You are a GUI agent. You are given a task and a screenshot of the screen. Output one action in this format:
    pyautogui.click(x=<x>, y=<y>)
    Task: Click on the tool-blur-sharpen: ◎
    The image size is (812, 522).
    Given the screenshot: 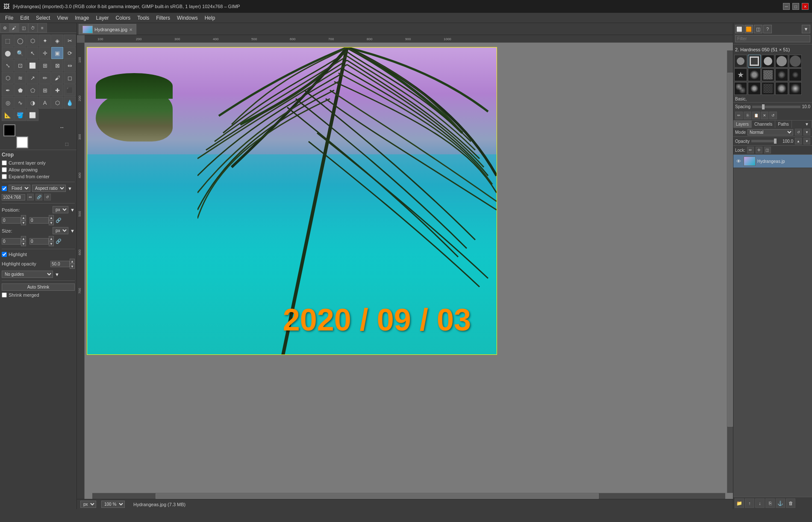 What is the action you would take?
    pyautogui.click(x=8, y=103)
    